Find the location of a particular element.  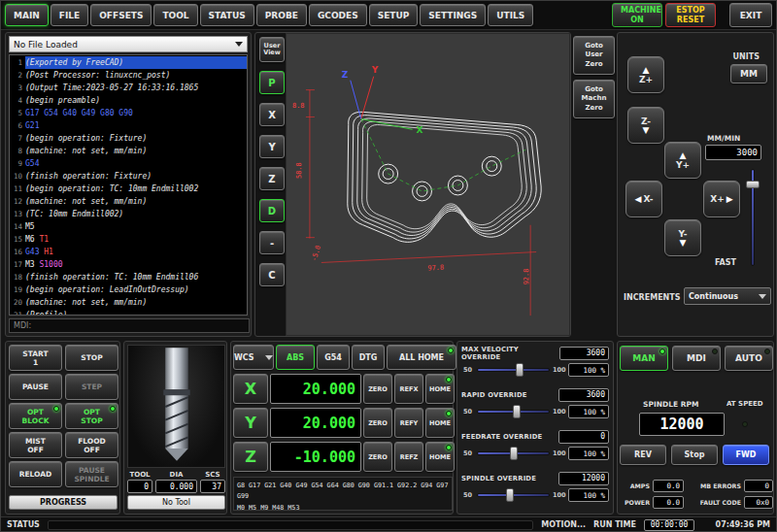

line-number: 5 is located at coordinates (17, 113).